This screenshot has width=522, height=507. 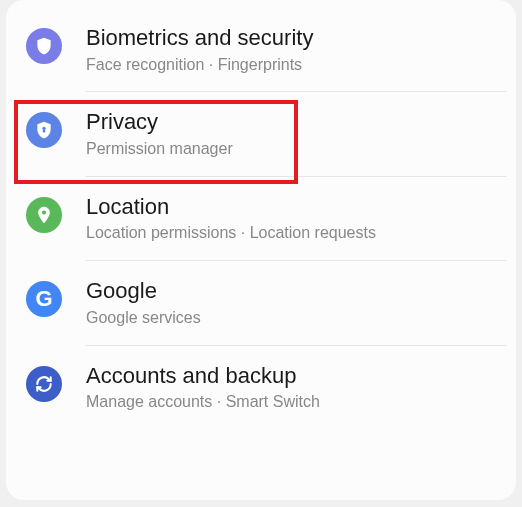 What do you see at coordinates (44, 46) in the screenshot?
I see `shield-icon` at bounding box center [44, 46].